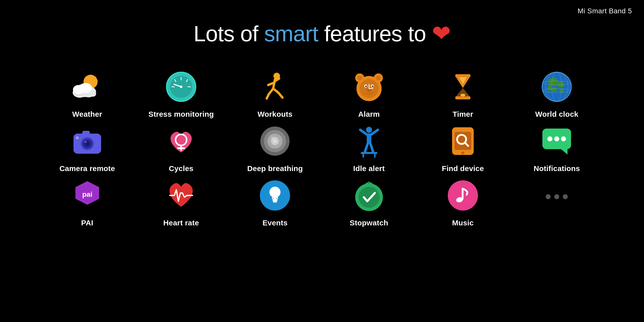  Describe the element at coordinates (87, 203) in the screenshot. I see `feature-pai: pai PAI` at that location.